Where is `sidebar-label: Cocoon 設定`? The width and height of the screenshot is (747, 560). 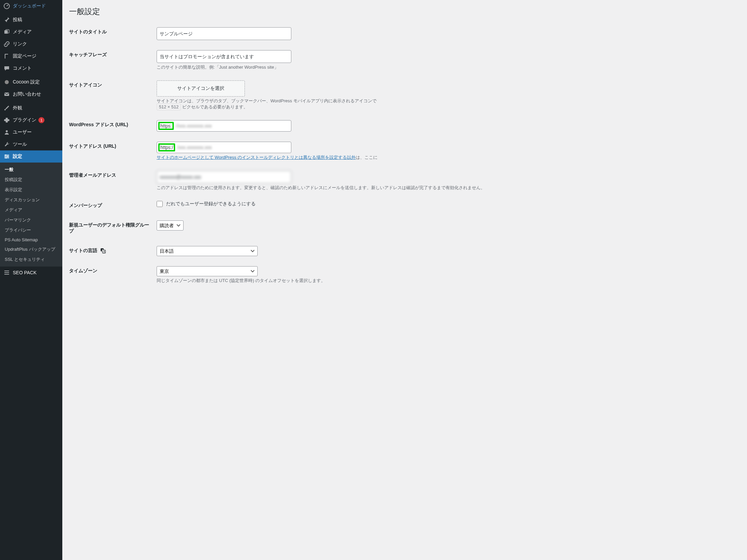
sidebar-label: Cocoon 設定 is located at coordinates (26, 82).